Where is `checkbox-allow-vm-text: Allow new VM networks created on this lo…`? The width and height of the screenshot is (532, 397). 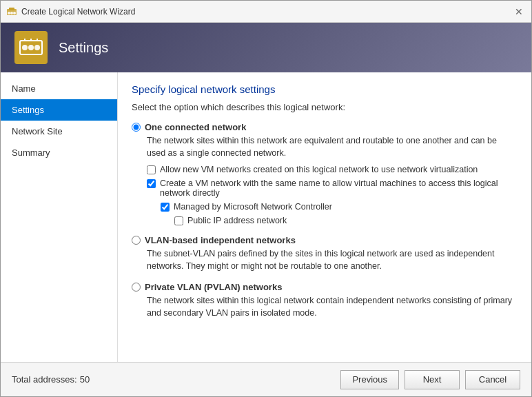 checkbox-allow-vm-text: Allow new VM networks created on this lo… is located at coordinates (318, 170).